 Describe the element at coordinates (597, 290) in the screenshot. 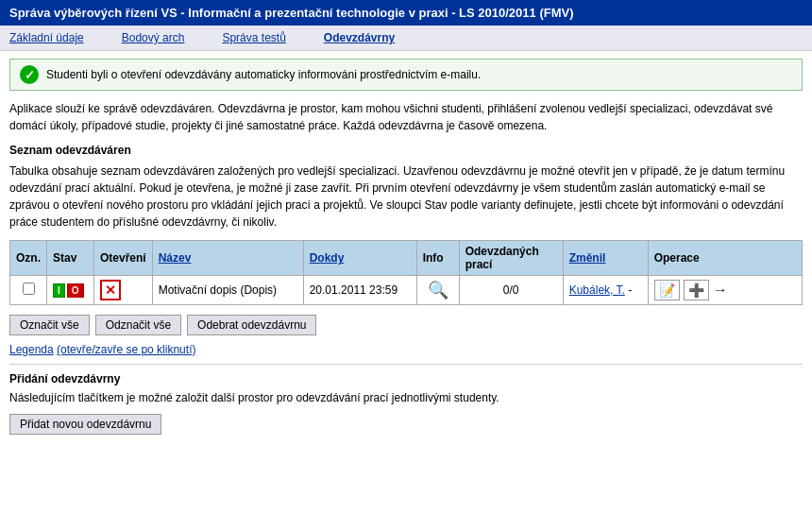

I see `zmenil-link: Kubálek, T.` at that location.